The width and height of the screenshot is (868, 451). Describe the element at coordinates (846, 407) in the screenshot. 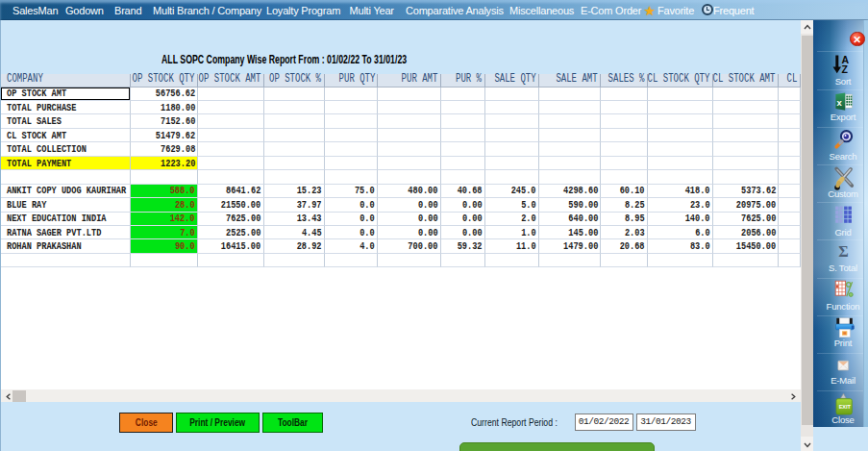

I see `svg-text: EXIT` at that location.